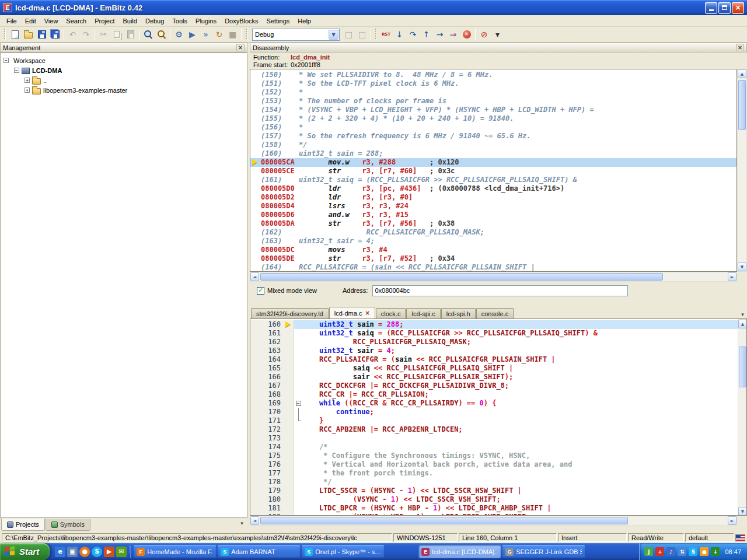 Image resolution: width=747 pixels, height=560 pixels. What do you see at coordinates (260, 290) in the screenshot?
I see `mixed-mode-checkbox` at bounding box center [260, 290].